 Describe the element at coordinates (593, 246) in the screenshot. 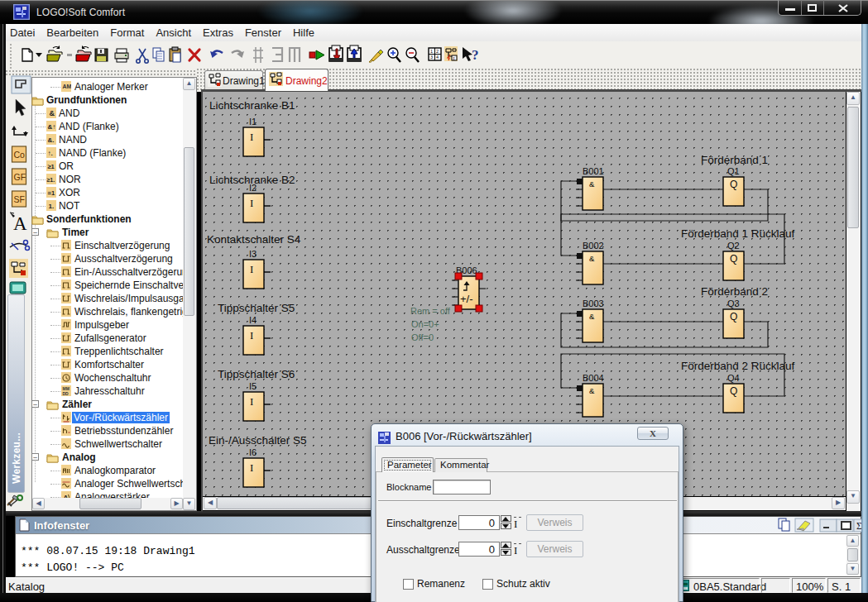

I see `svg-text: B002` at that location.